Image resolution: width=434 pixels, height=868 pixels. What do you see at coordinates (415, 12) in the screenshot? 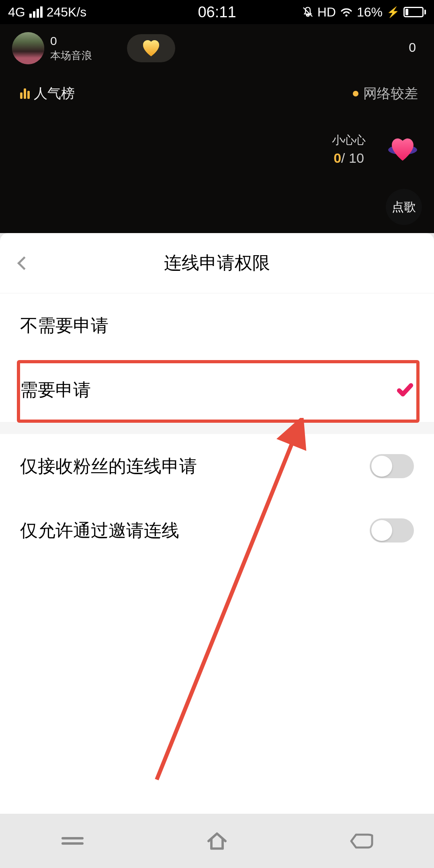
I see `battery-icon` at bounding box center [415, 12].